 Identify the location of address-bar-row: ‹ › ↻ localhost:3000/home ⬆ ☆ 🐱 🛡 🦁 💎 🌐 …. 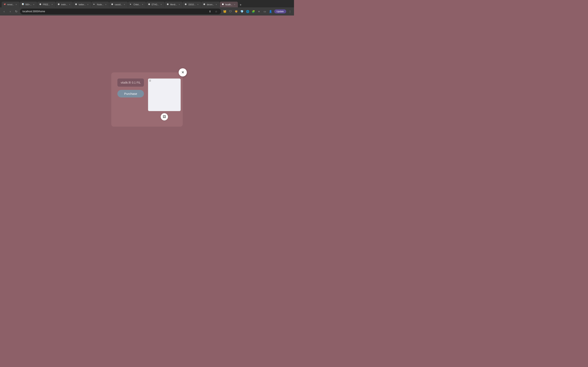
(147, 11).